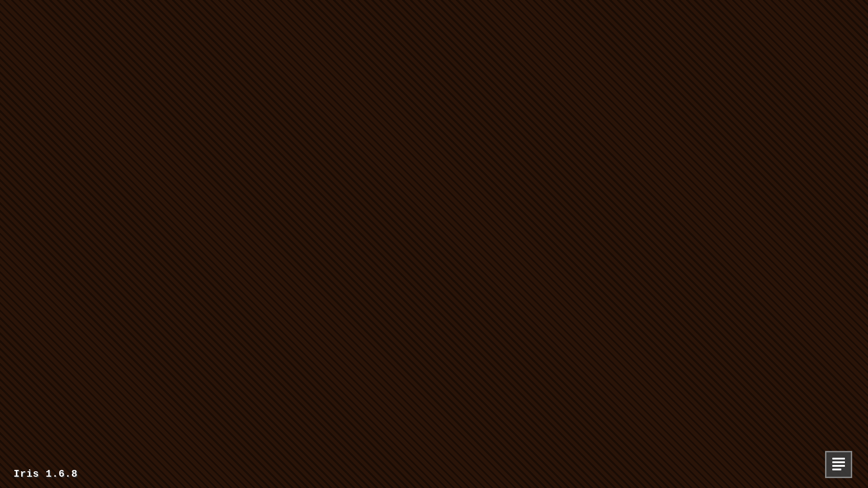 The image size is (868, 488). What do you see at coordinates (555, 263) in the screenshot?
I see `sky-label: Sky` at bounding box center [555, 263].